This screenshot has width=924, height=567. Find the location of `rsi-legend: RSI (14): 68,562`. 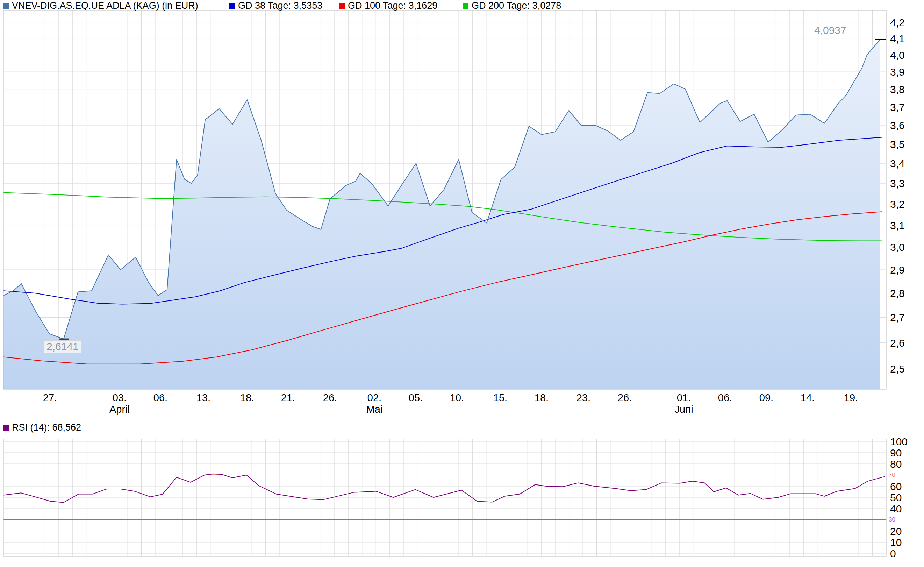

rsi-legend: RSI (14): 68,562 is located at coordinates (42, 427).